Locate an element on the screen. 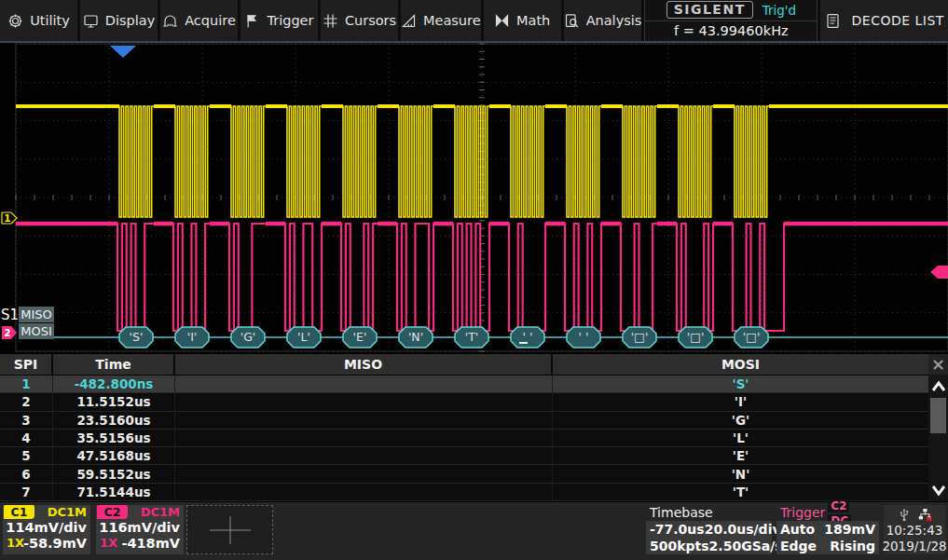 Image resolution: width=948 pixels, height=560 pixels. channel-tab: C1 is located at coordinates (19, 512).